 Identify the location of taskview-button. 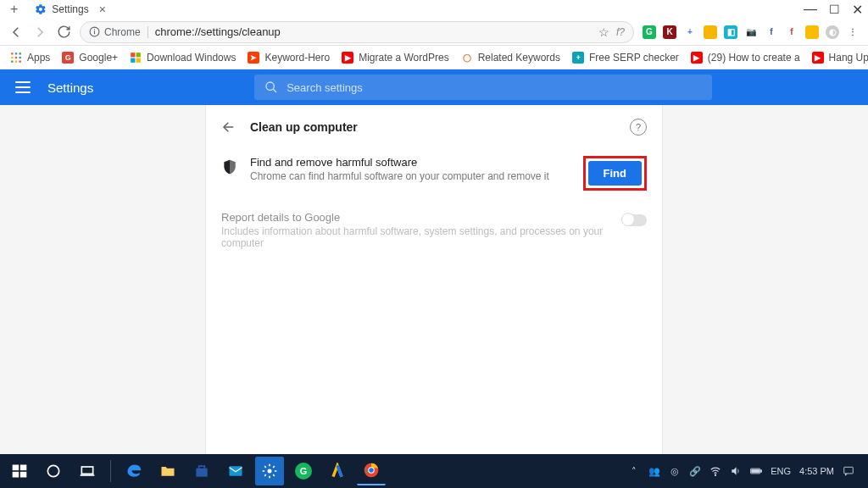
(87, 471).